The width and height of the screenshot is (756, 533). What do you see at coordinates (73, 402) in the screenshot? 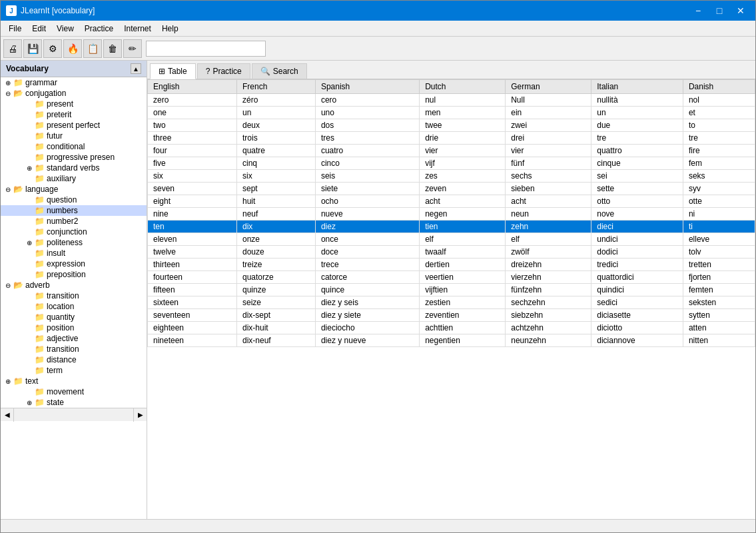
I see `sidebar-item-state: ⊕ 📁 state` at bounding box center [73, 402].